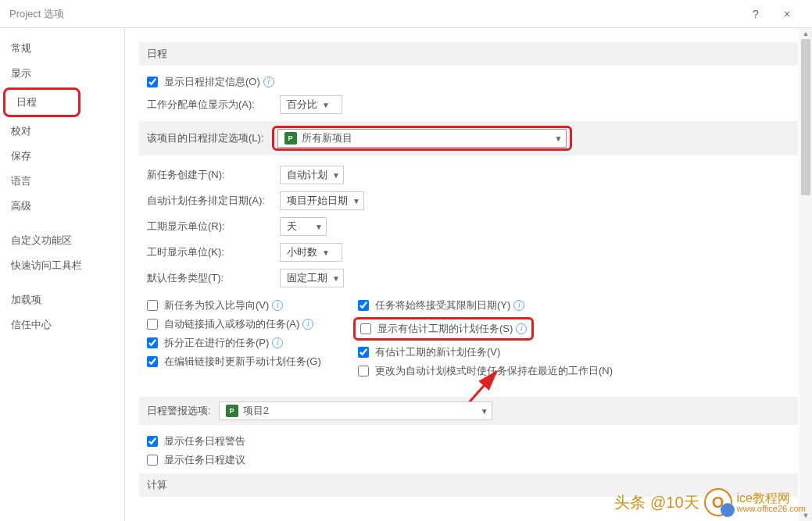 This screenshot has height=521, width=812. Describe the element at coordinates (356, 411) in the screenshot. I see `select-alert-project: P 项目2 ▼` at that location.